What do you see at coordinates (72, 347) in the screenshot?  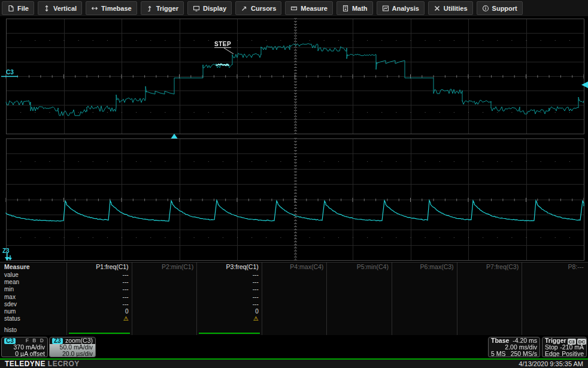 I see `zoom-z3-descriptor: Z3 zoom(C3) 50.0 mA/div 20.0 µs/div` at bounding box center [72, 347].